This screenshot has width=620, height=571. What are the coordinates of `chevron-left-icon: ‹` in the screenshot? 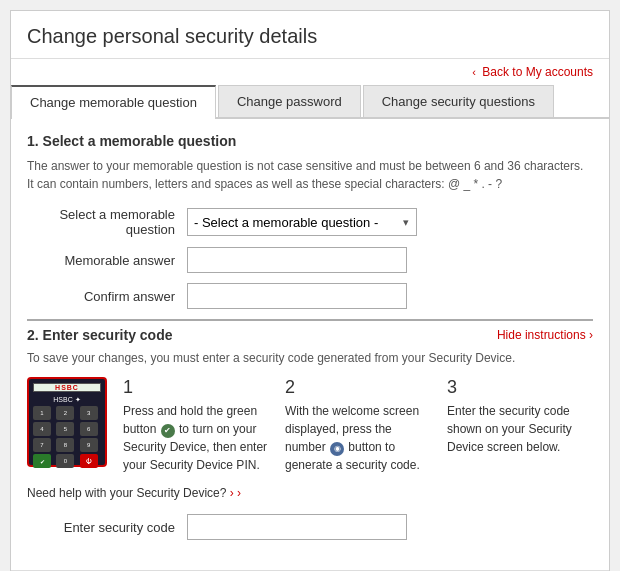 It's located at (474, 72).